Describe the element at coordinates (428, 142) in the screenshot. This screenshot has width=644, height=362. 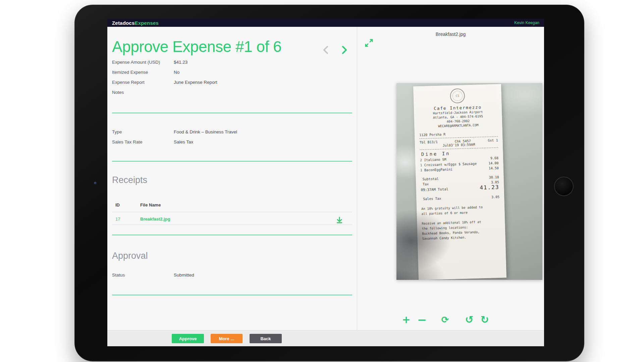
I see `table-number: Tbl B13/1` at that location.